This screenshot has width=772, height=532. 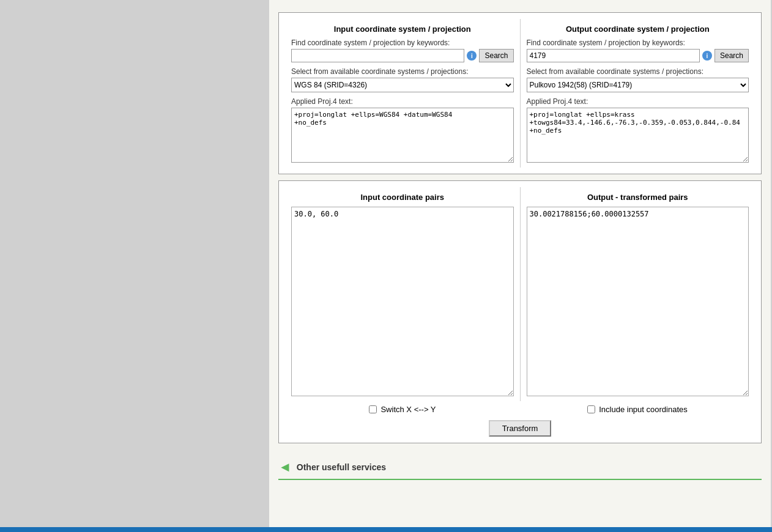 I want to click on output-find-label: Find coordinate system / projection by k…, so click(x=638, y=43).